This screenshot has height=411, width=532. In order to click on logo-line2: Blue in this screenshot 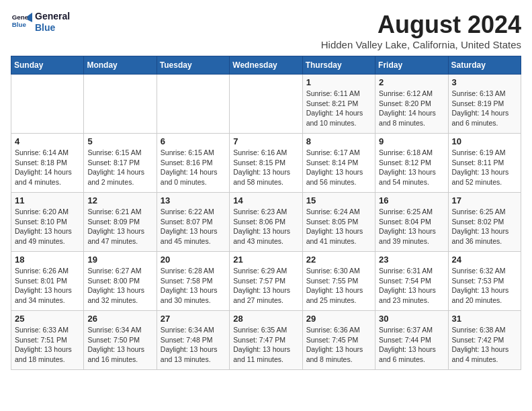, I will do `click(45, 28)`.